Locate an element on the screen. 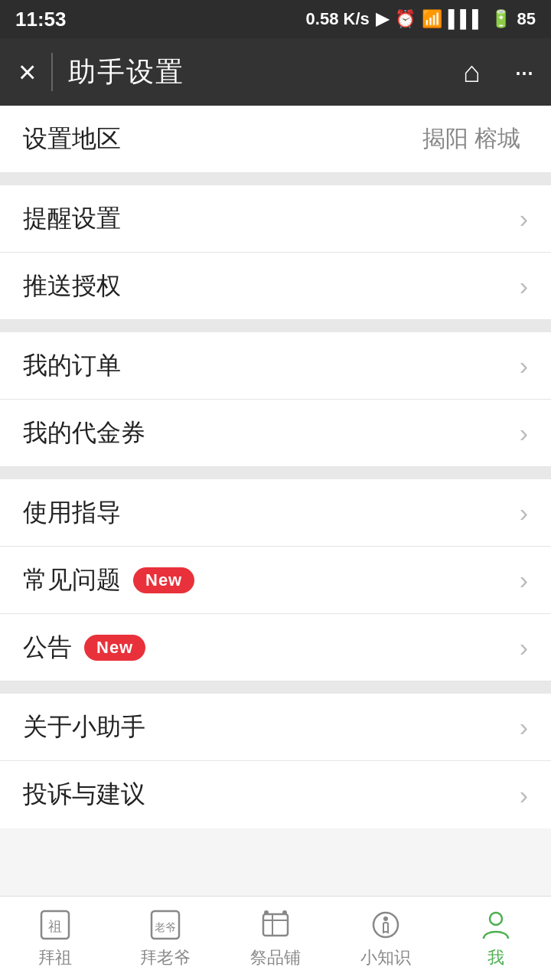 This screenshot has height=980, width=551. row-feedback-chevron: › is located at coordinates (523, 795).